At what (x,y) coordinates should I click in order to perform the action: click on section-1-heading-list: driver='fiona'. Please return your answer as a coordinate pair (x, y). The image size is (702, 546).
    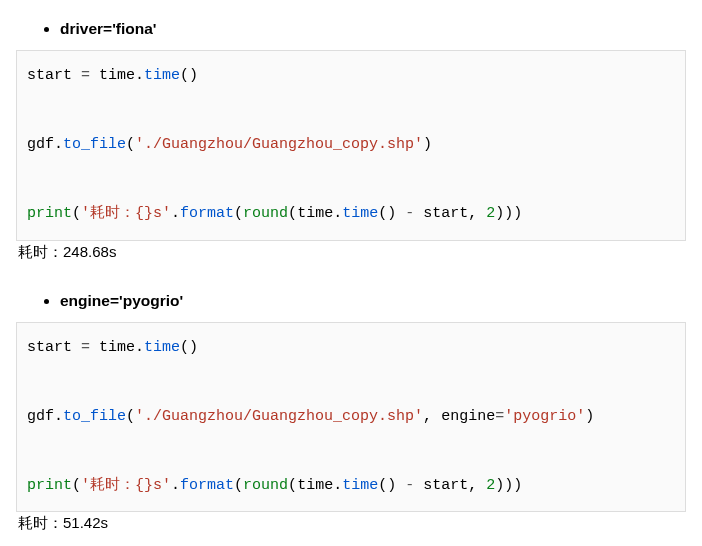
    Looking at the image, I should click on (351, 29).